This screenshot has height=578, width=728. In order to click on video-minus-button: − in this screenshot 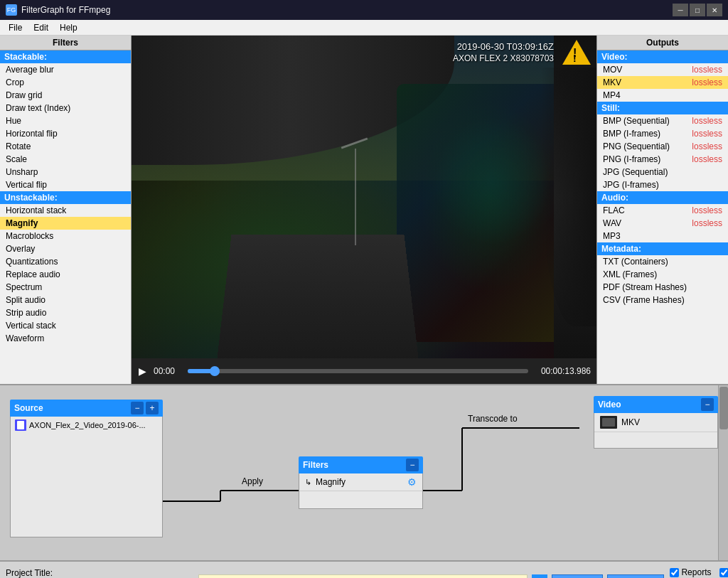, I will do `click(707, 405)`.